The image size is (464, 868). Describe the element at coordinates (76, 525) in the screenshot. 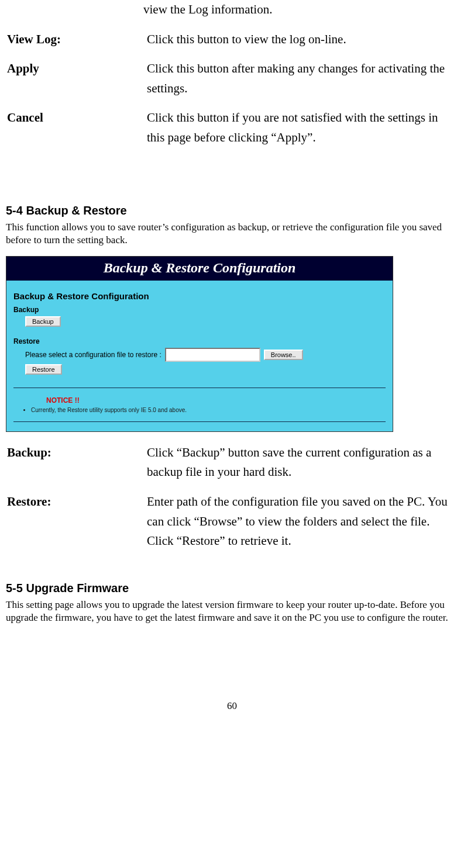

I see `restore-def-label: Restore:` at that location.